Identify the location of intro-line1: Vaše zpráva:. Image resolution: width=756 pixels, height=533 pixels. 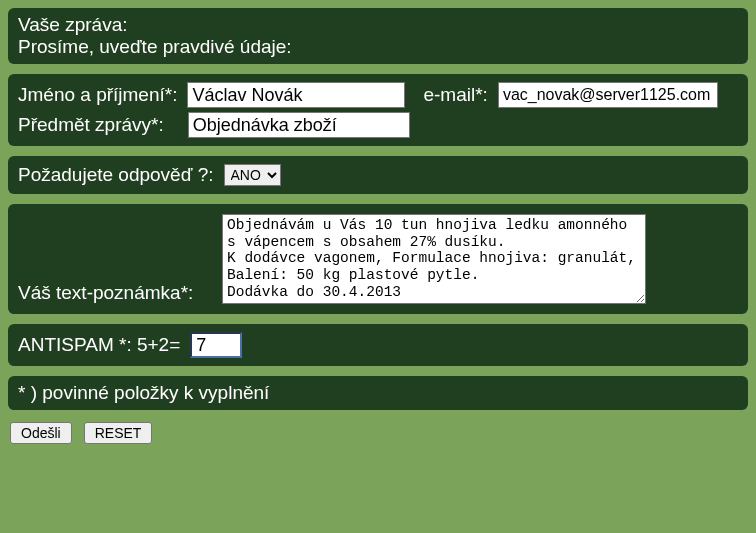
(378, 25).